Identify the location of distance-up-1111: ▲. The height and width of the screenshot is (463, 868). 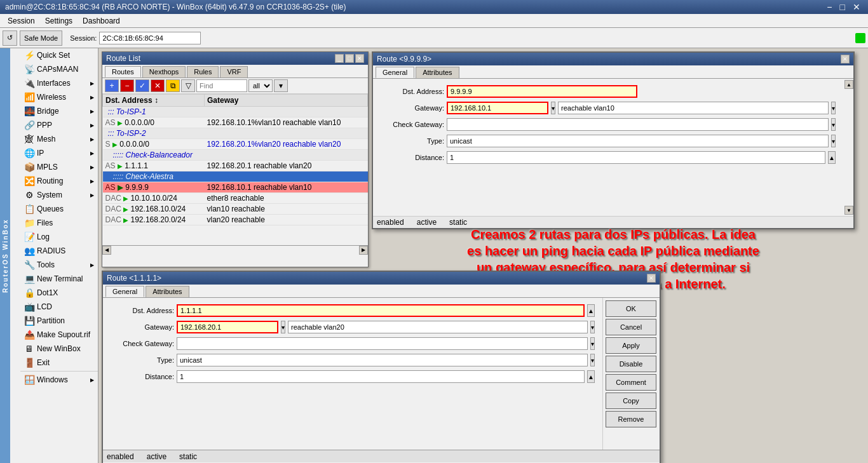
(591, 377).